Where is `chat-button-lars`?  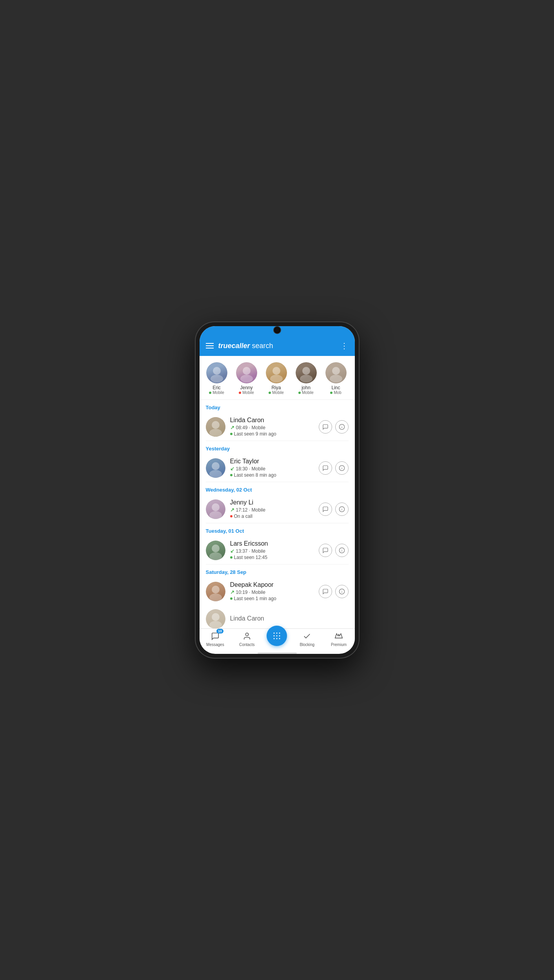 chat-button-lars is located at coordinates (325, 550).